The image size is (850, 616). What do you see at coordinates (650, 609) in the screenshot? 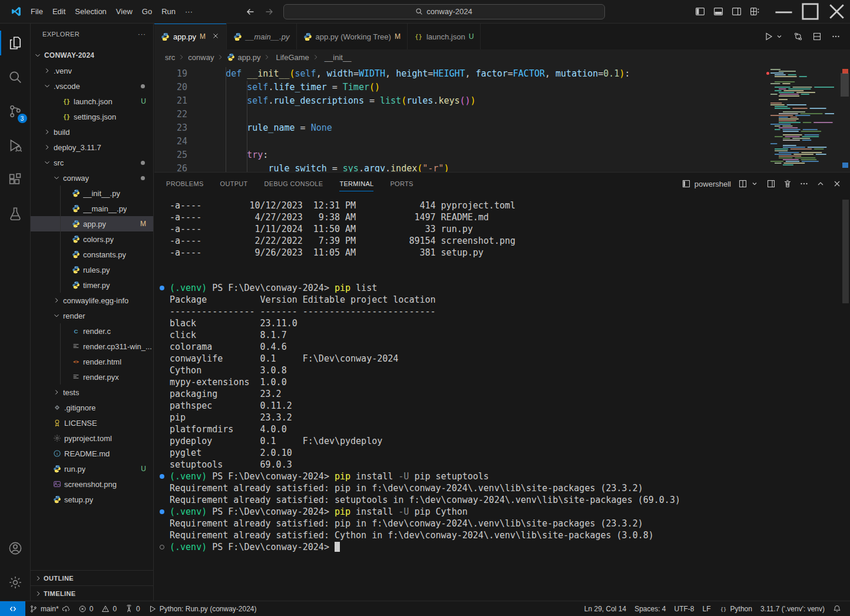
I see `status-indentation: Spaces: 4` at bounding box center [650, 609].